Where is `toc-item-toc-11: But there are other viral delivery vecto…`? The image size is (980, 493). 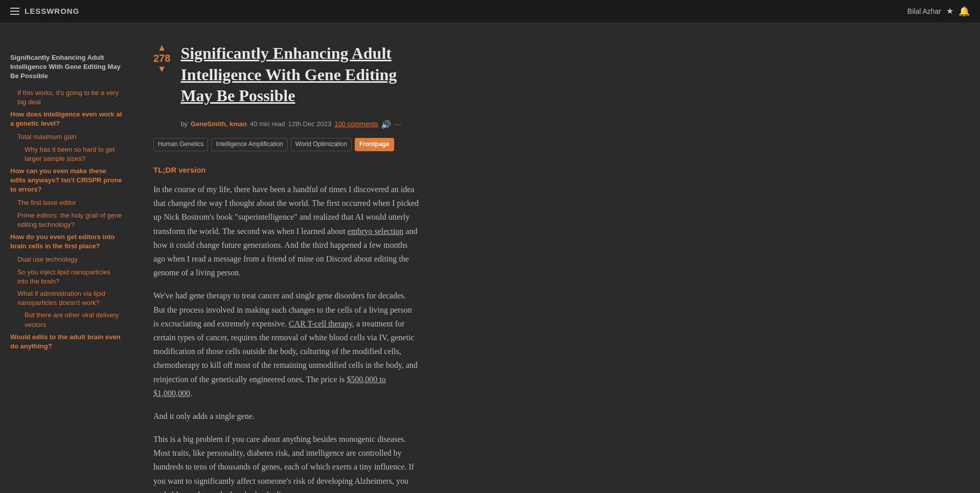 toc-item-toc-11: But there are other viral delivery vecto… is located at coordinates (66, 320).